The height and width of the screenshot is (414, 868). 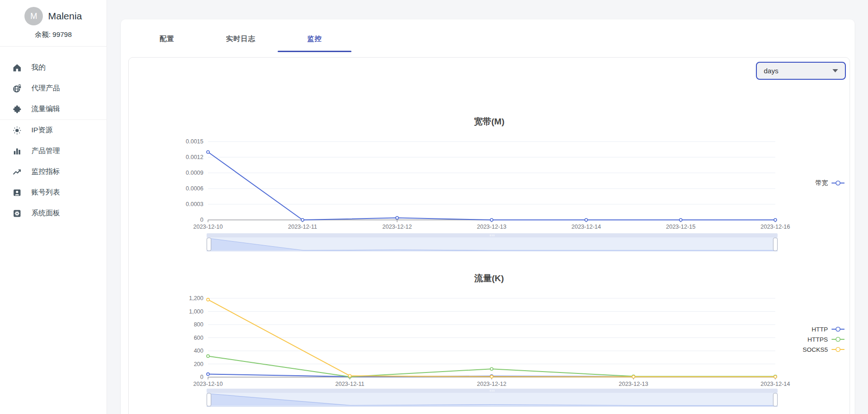 I want to click on avatar: M, so click(x=34, y=16).